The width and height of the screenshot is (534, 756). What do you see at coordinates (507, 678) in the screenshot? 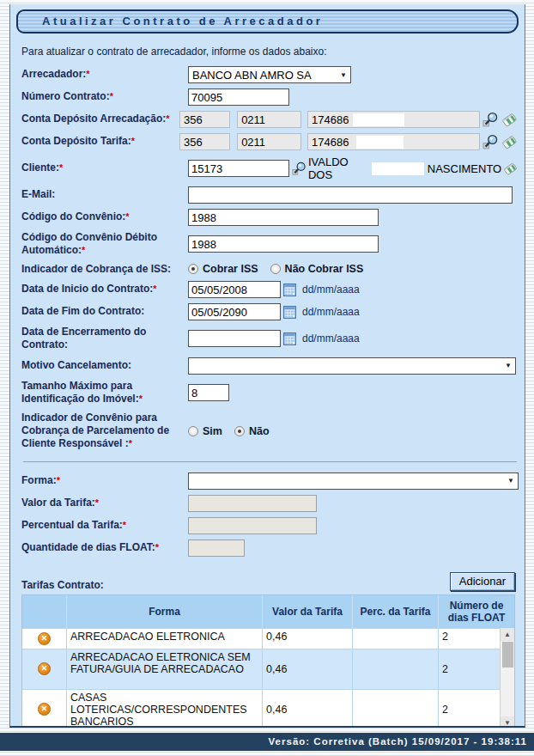
I see `table-scrollbar: ▲ ▼` at bounding box center [507, 678].